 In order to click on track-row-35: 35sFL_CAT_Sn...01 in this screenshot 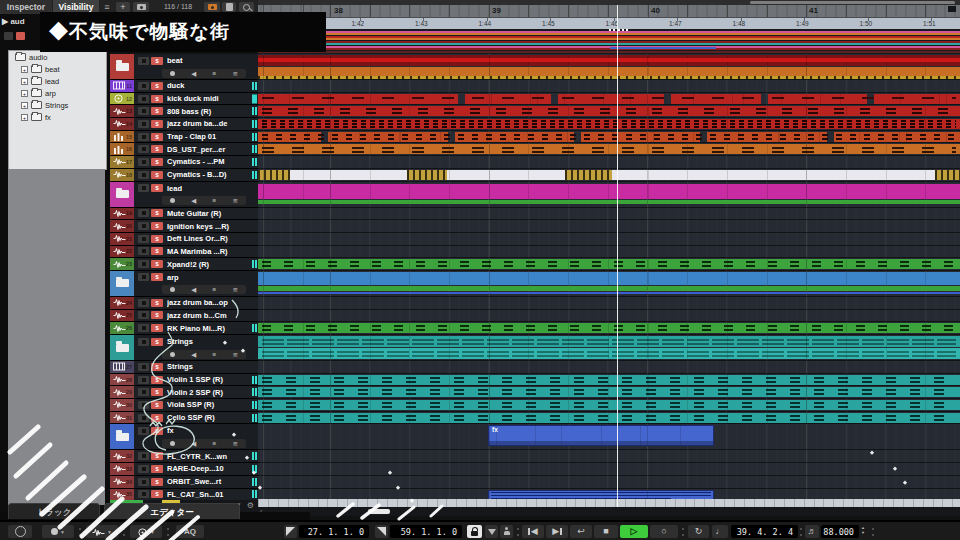, I will do `click(184, 495)`.